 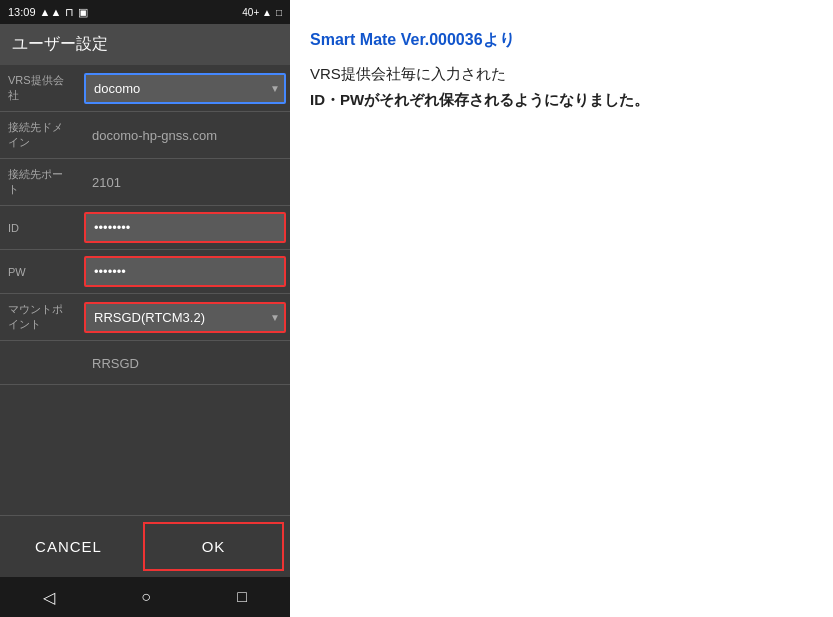 I want to click on back-icon: ◁, so click(x=49, y=598).